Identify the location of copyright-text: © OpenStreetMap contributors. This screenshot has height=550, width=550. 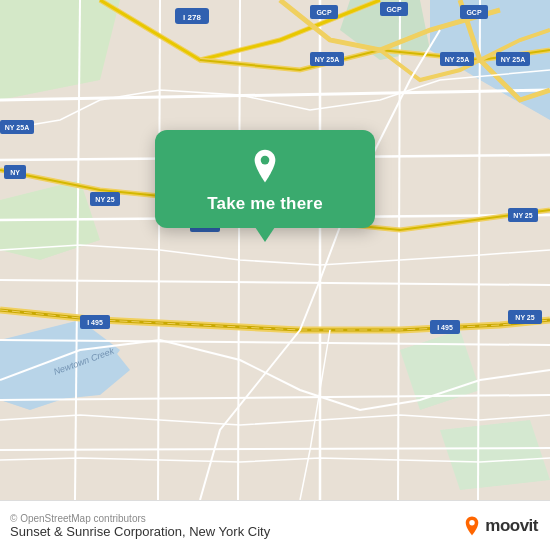
(140, 518).